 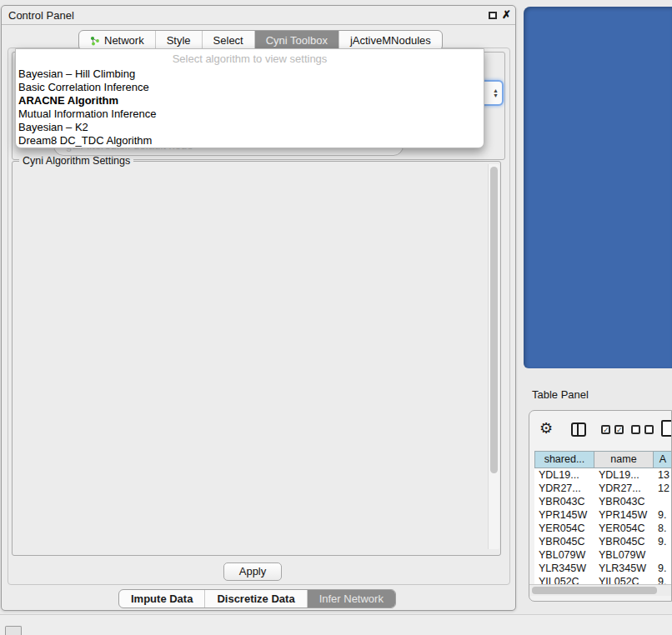 What do you see at coordinates (546, 428) in the screenshot?
I see `gear-icon: ⚙` at bounding box center [546, 428].